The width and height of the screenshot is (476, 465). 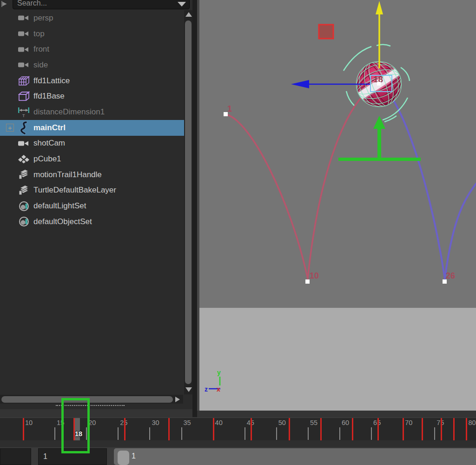 What do you see at coordinates (124, 458) in the screenshot?
I see `range-slider-start-handle` at bounding box center [124, 458].